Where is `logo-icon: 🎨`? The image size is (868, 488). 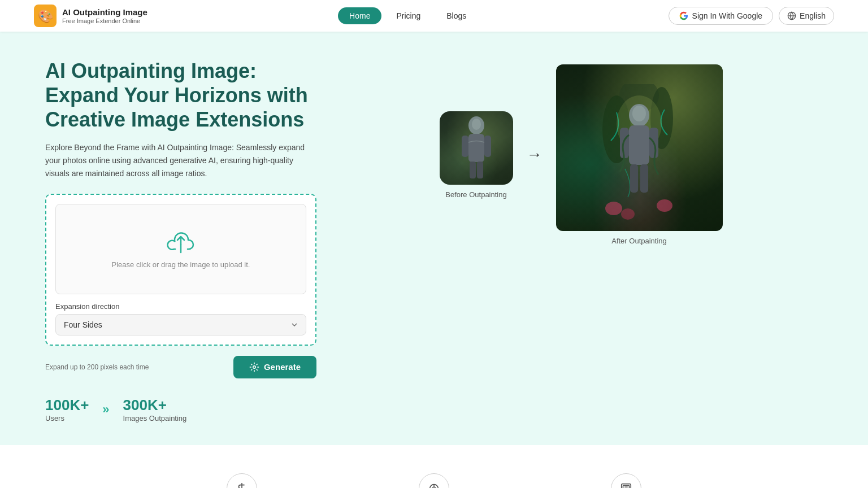 logo-icon: 🎨 is located at coordinates (45, 16).